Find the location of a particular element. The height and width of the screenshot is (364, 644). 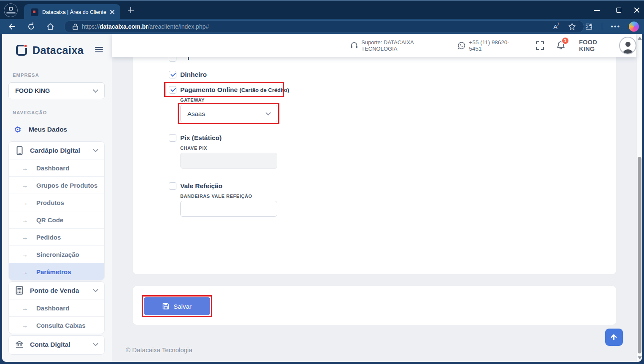

pagamento-online-checkbox is located at coordinates (173, 90).